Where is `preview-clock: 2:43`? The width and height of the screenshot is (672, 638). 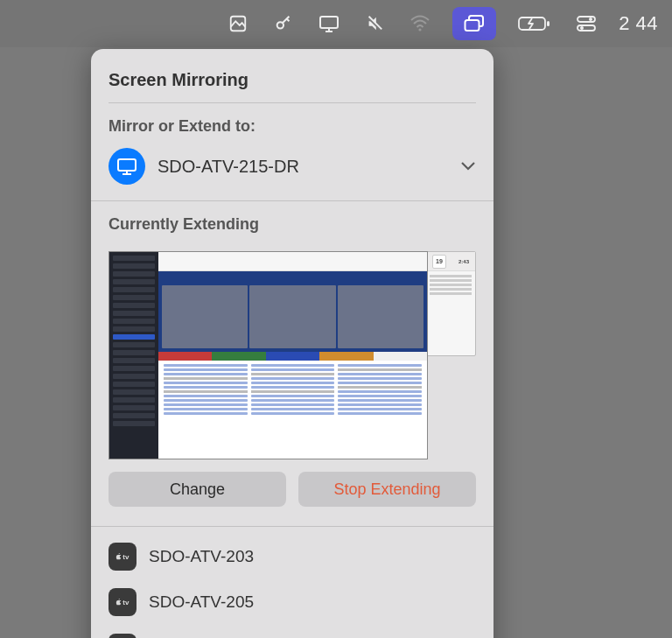
preview-clock: 2:43 is located at coordinates (464, 262).